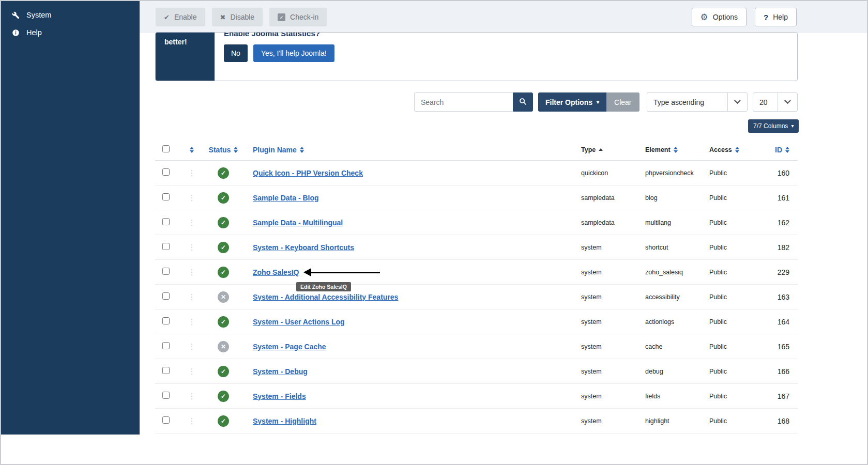 This screenshot has height=465, width=868. I want to click on wrench-icon, so click(16, 16).